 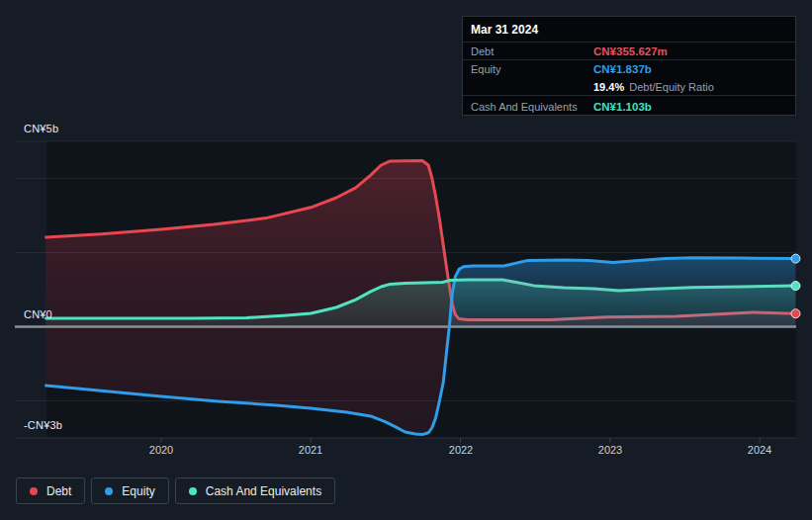 What do you see at coordinates (255, 490) in the screenshot?
I see `legend-item-cash: Cash And Equivalents` at bounding box center [255, 490].